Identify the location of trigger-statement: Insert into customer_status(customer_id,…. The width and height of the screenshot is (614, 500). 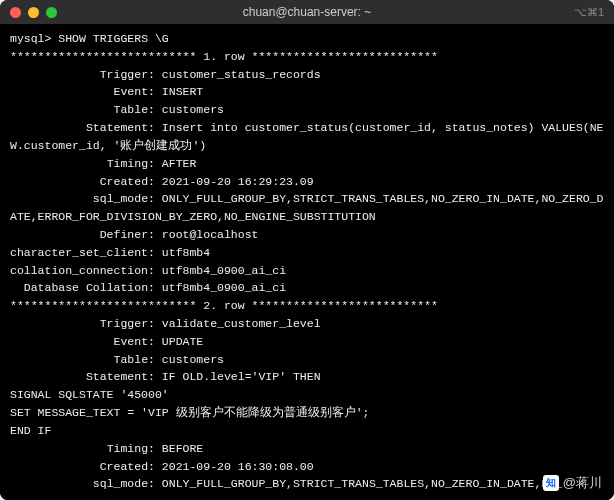
(307, 136).